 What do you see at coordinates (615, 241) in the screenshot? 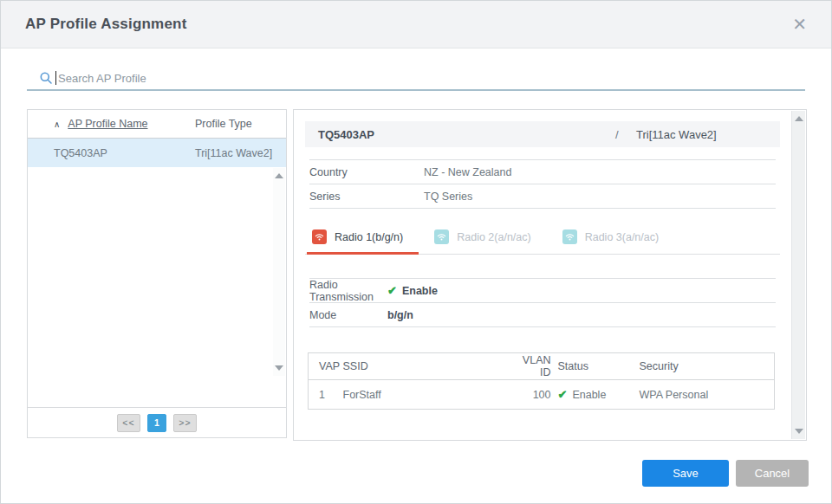
I see `tab-radio-3: Radio 3(a/n/ac)` at bounding box center [615, 241].